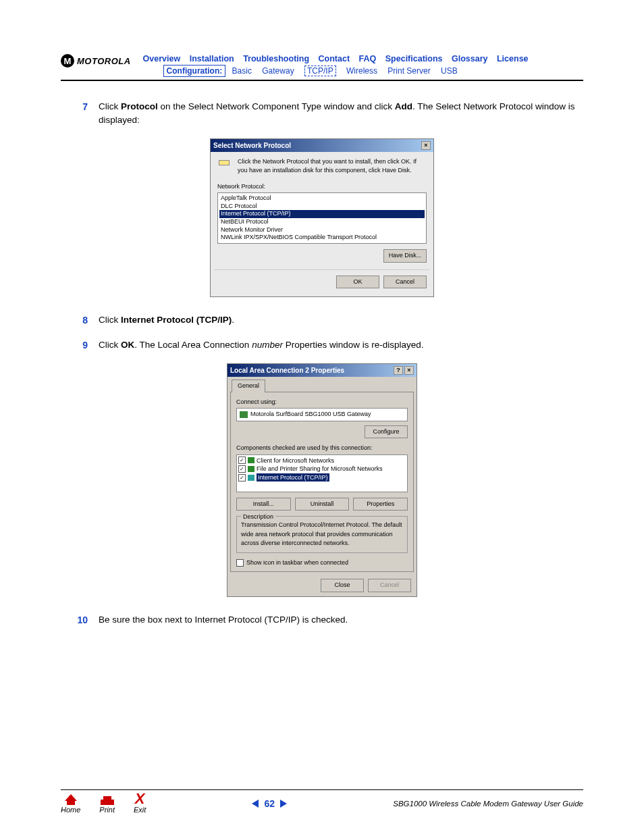  What do you see at coordinates (251, 461) in the screenshot?
I see `client-icon` at bounding box center [251, 461].